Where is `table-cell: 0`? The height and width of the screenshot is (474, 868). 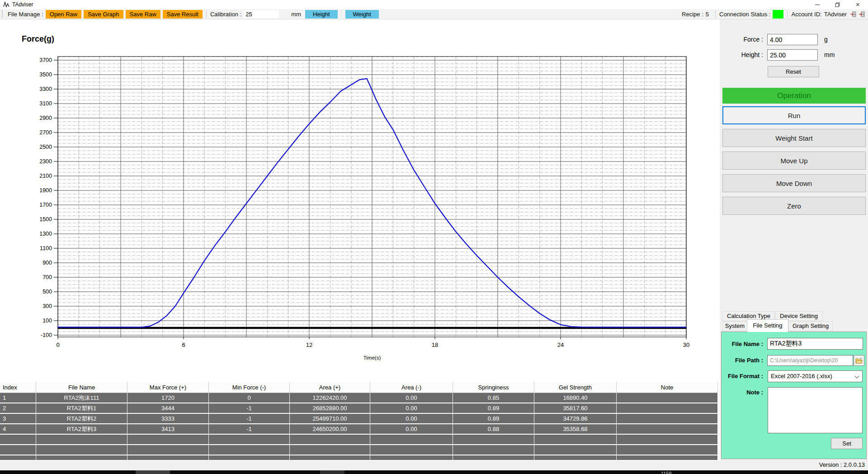
table-cell: 0 is located at coordinates (250, 398).